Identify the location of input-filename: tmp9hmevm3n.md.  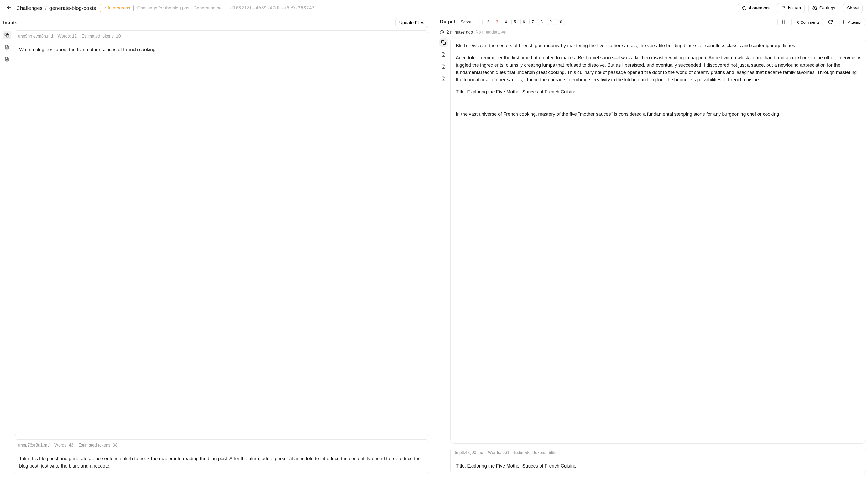
(36, 36).